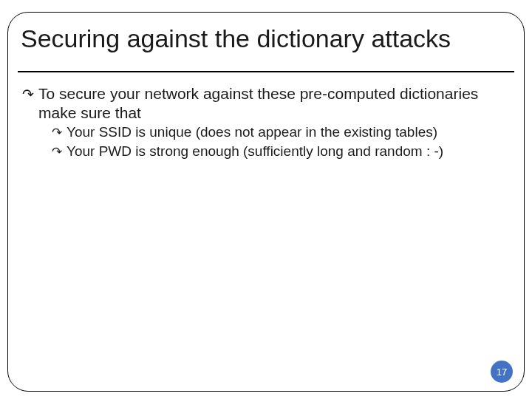 The image size is (532, 399). Describe the element at coordinates (255, 151) in the screenshot. I see `sub-bullet-text: Your PWD is strong enough (sufficiently …` at that location.